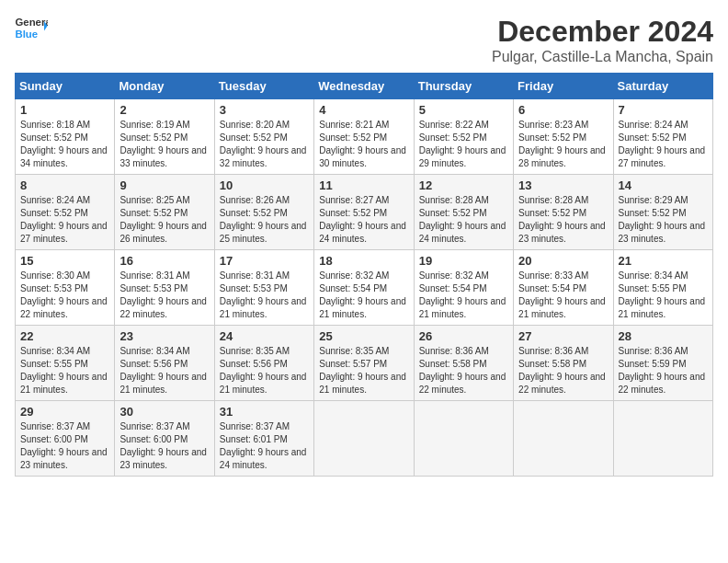 Image resolution: width=728 pixels, height=563 pixels. What do you see at coordinates (264, 86) in the screenshot?
I see `col-tuesday: Tuesday` at bounding box center [264, 86].